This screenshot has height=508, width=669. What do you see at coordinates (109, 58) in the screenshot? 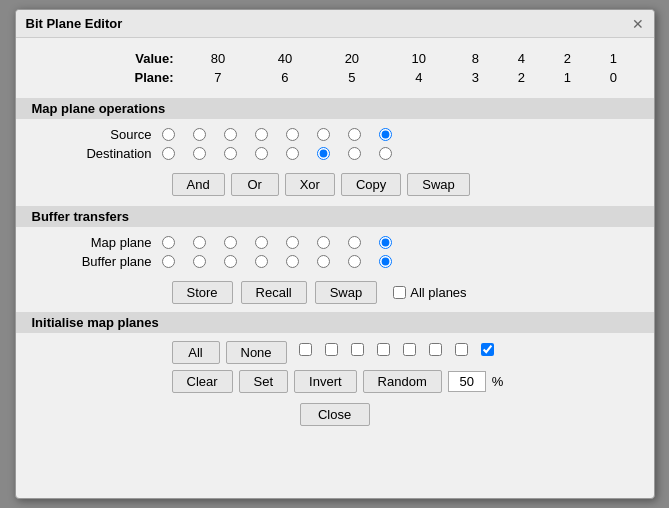
I see `value-label: Value:` at bounding box center [109, 58].